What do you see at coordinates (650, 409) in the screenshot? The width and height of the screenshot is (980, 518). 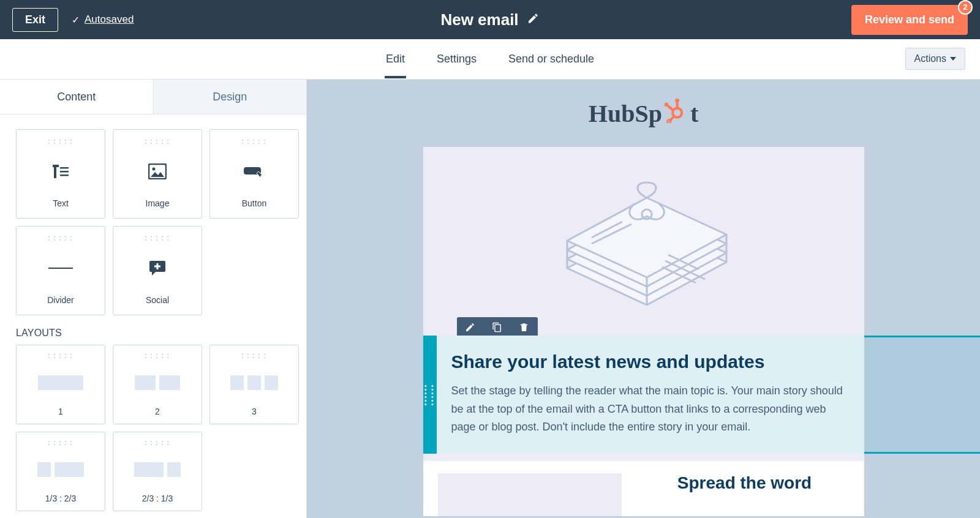 I see `block-body: Set the stage by telling the reader what…` at bounding box center [650, 409].